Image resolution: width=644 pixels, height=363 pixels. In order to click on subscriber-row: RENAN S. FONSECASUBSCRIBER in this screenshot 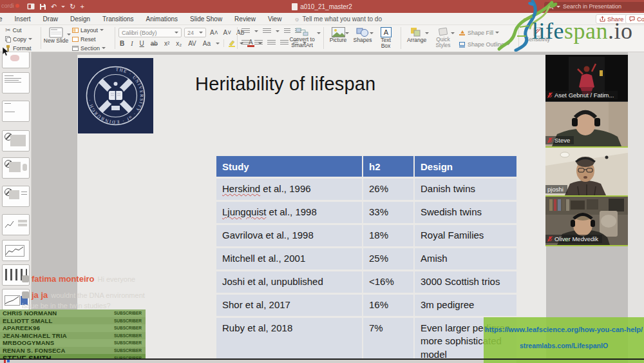, I will do `click(73, 351)`.